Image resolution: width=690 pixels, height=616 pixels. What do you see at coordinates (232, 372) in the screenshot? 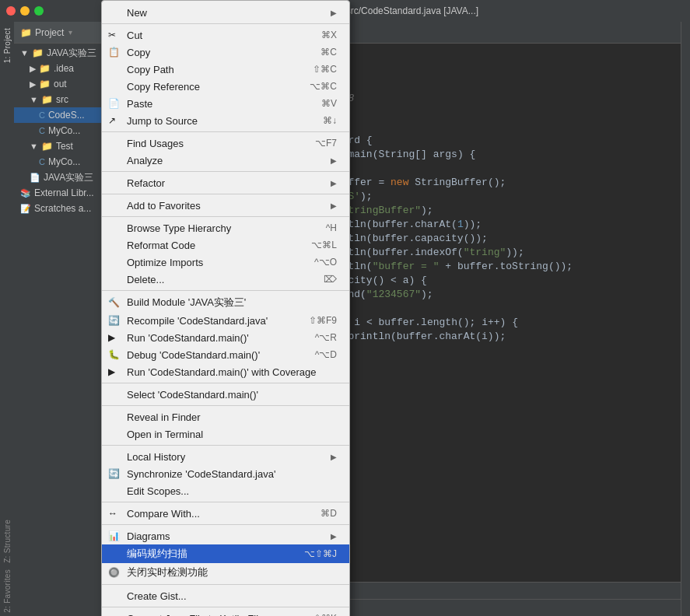
I see `menu-label-run-coverage: Run 'CodeStandard.main()' with Coverage` at bounding box center [232, 372].